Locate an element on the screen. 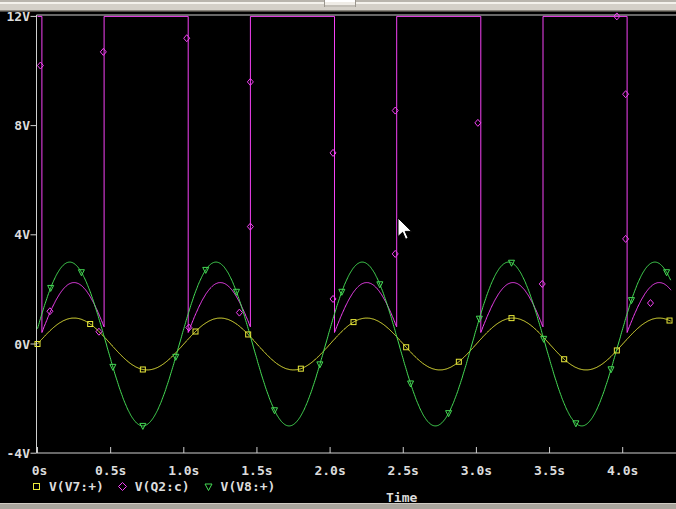 The height and width of the screenshot is (509, 676). triangle-down-marker-icon is located at coordinates (208, 486).